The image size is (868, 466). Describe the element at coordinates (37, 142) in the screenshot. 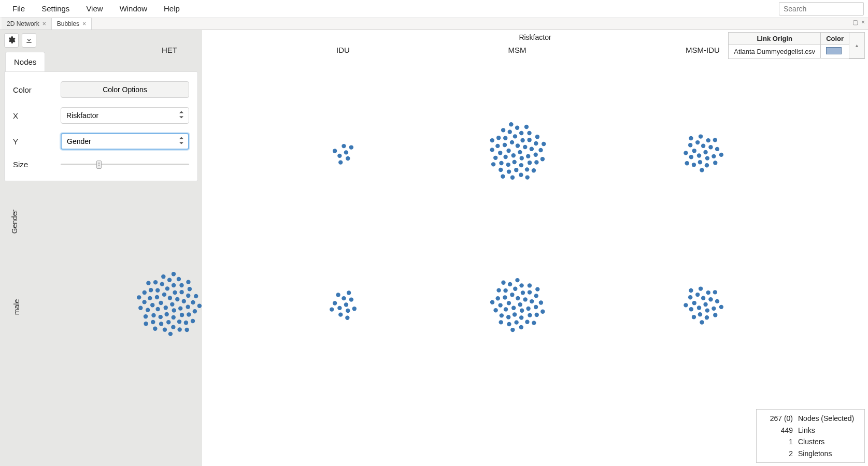

I see `y-label: Y` at that location.